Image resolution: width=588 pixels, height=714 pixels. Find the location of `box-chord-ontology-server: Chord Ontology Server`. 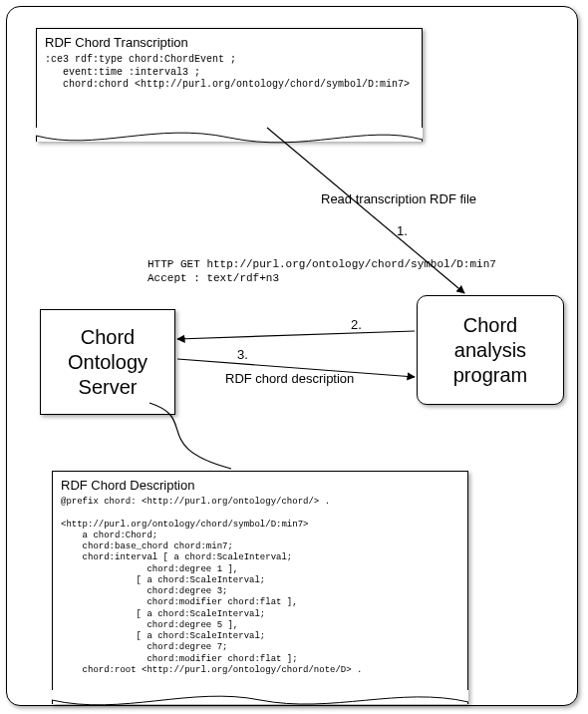

box-chord-ontology-server: Chord Ontology Server is located at coordinates (108, 362).